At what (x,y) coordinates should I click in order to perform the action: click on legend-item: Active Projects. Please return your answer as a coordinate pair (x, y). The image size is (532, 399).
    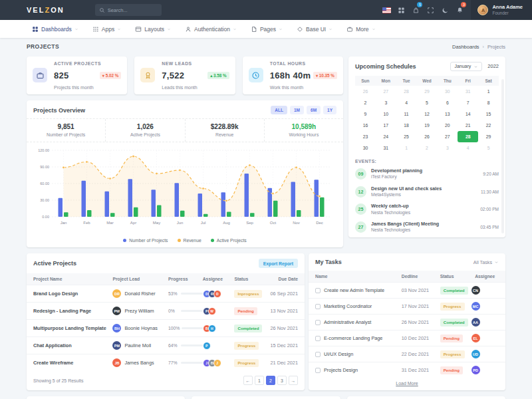
    Looking at the image, I should click on (229, 241).